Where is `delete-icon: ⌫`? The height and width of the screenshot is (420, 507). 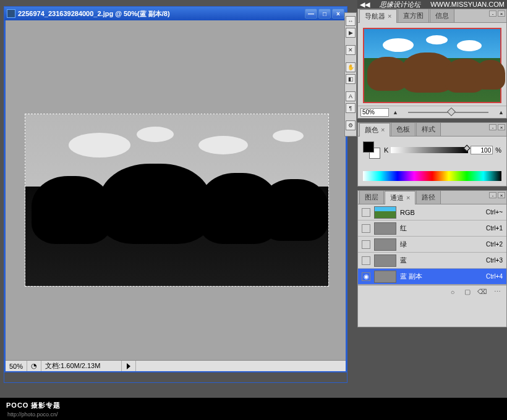 delete-icon: ⌫ is located at coordinates (482, 292).